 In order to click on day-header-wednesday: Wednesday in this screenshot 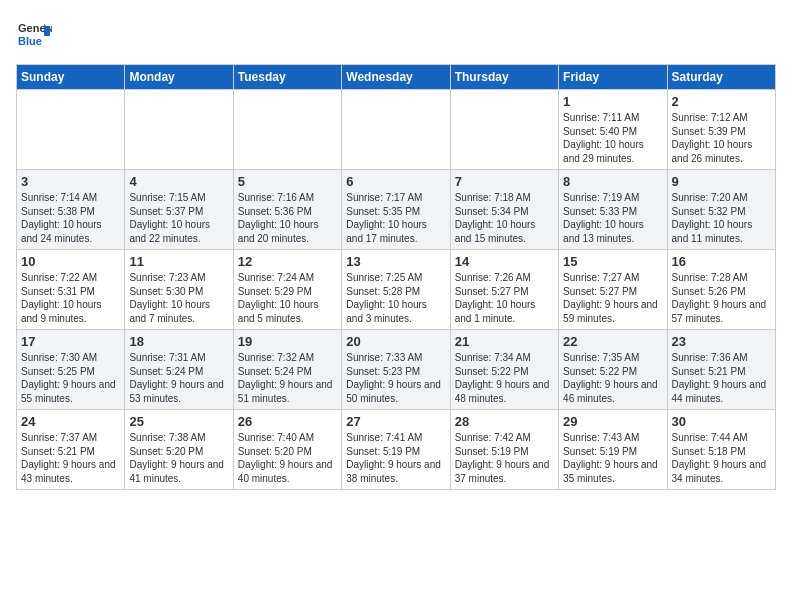, I will do `click(396, 78)`.